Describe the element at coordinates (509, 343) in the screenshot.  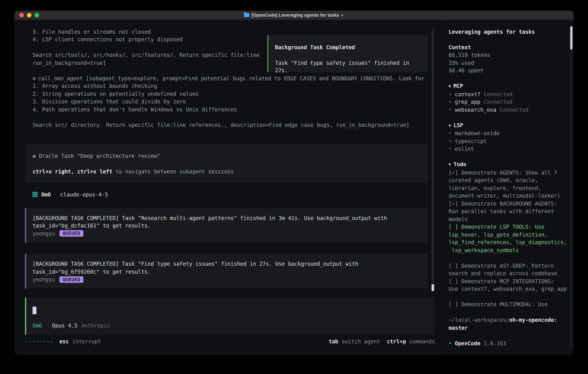
I see `opencode-version-line: •OpenCode1.0.163` at that location.